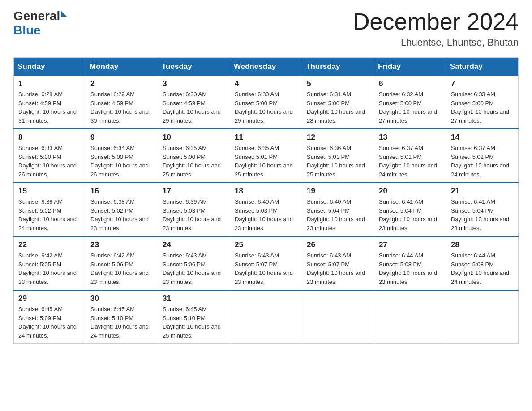  I want to click on day-info: Sunrise: 6:36 AM Sunset: 5:01 PM Dayligh…, so click(338, 161).